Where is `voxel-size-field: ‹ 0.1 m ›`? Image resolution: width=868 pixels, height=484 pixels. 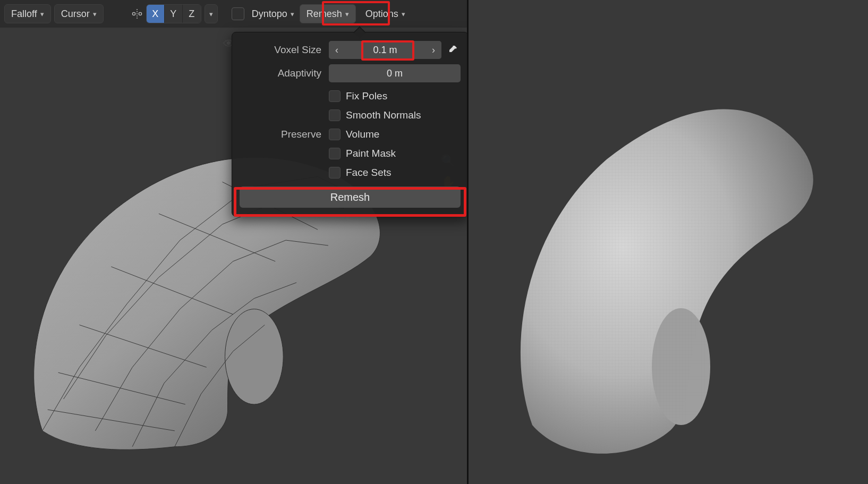 voxel-size-field: ‹ 0.1 m › is located at coordinates (385, 50).